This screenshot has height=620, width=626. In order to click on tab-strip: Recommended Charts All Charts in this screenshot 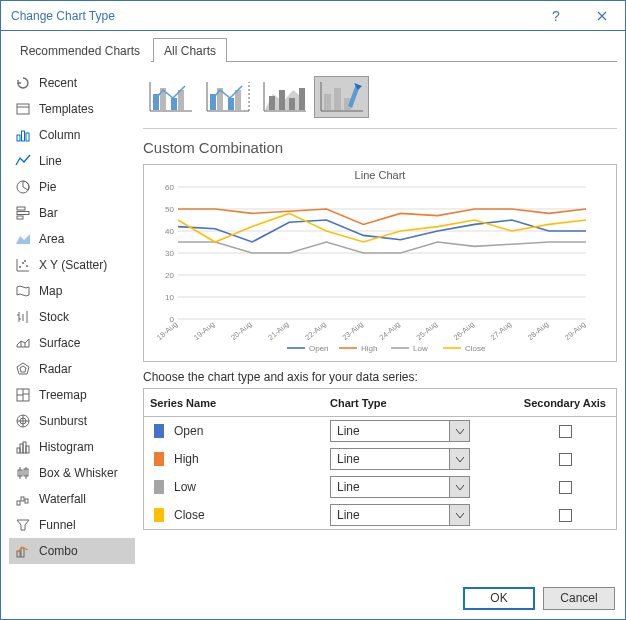, I will do `click(313, 46)`.